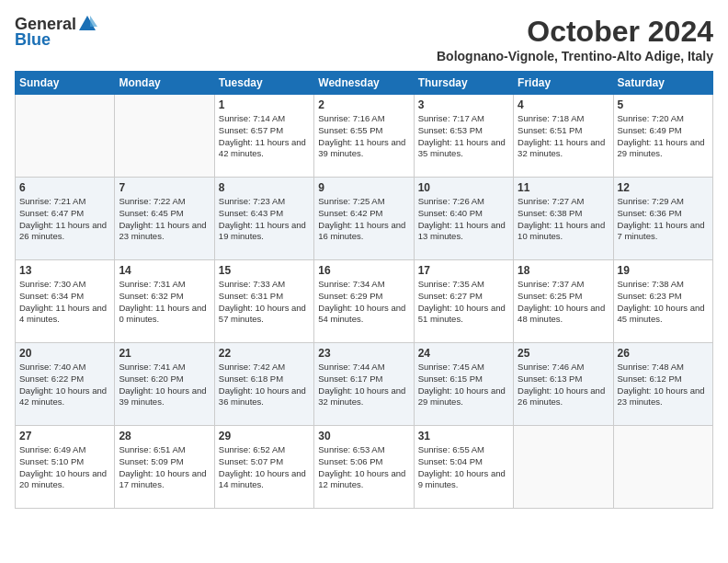  What do you see at coordinates (364, 436) in the screenshot?
I see `day-number: 30` at bounding box center [364, 436].